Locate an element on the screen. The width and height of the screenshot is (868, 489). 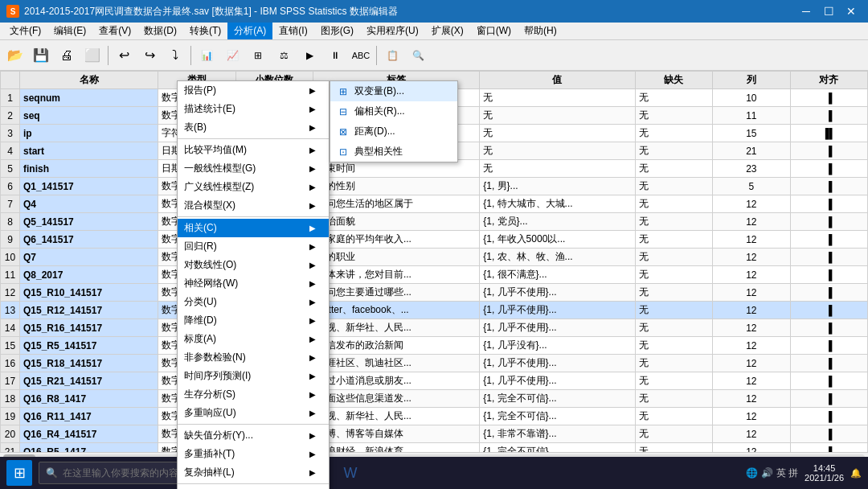
minimize-button: ─ is located at coordinates (806, 11).